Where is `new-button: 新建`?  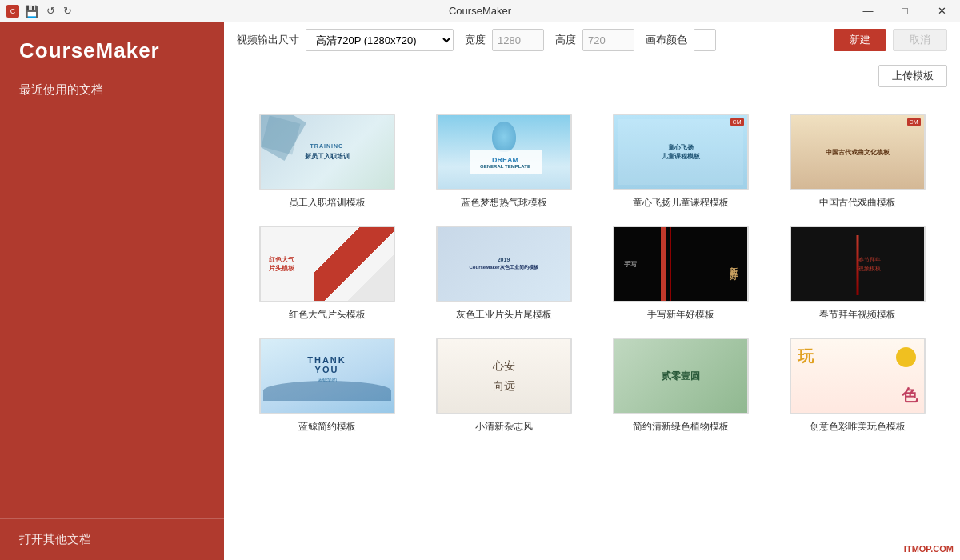
new-button: 新建 is located at coordinates (860, 40).